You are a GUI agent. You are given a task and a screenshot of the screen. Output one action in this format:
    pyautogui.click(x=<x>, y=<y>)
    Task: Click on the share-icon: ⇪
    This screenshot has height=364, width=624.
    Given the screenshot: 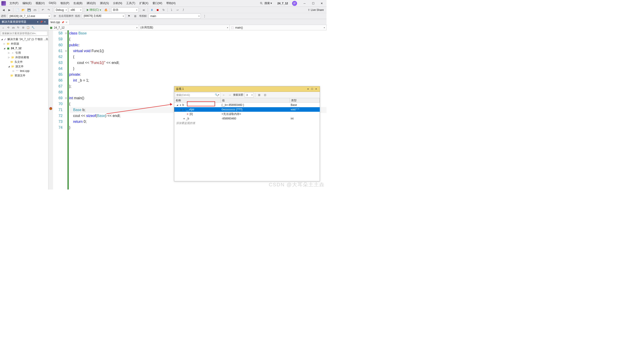 What is the action you would take?
    pyautogui.click(x=309, y=10)
    